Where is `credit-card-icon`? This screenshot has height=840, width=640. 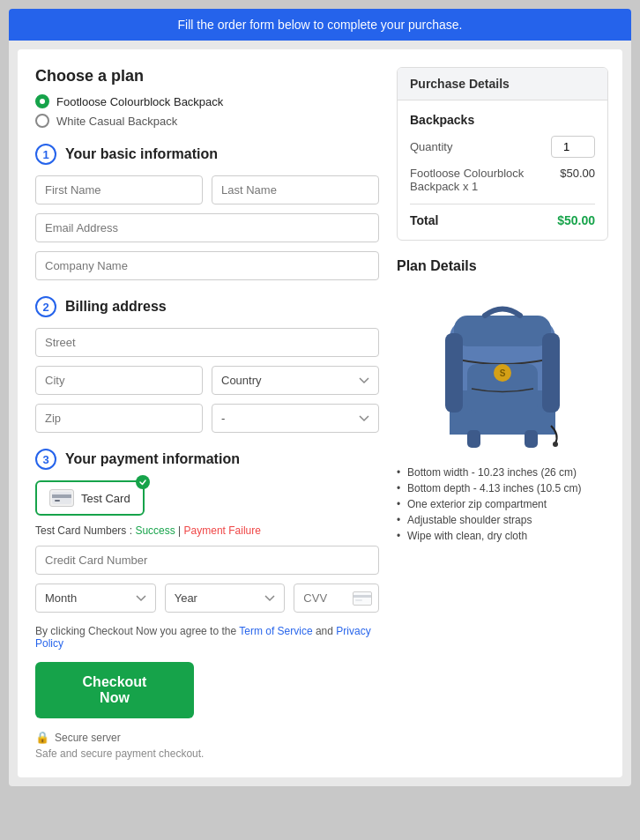
credit-card-icon is located at coordinates (62, 498).